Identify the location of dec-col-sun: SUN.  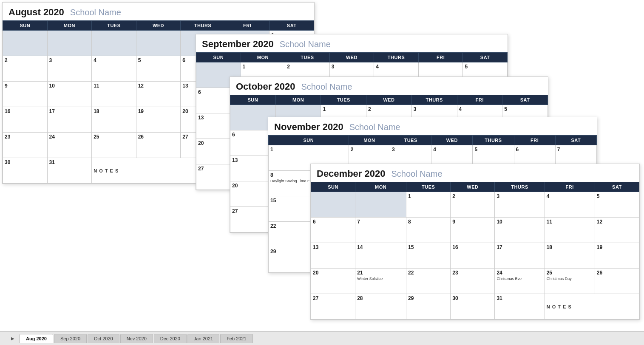
(333, 187).